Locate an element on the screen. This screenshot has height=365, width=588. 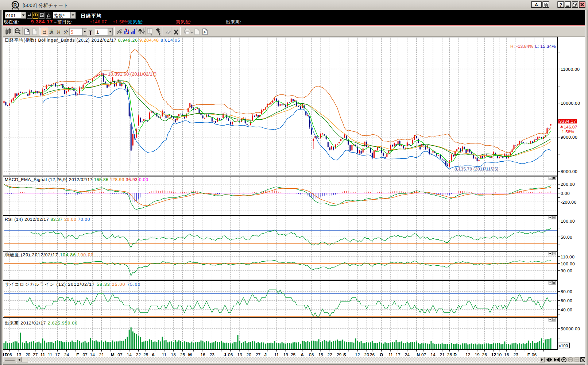
svg-text: 10000.00 is located at coordinates (570, 103).